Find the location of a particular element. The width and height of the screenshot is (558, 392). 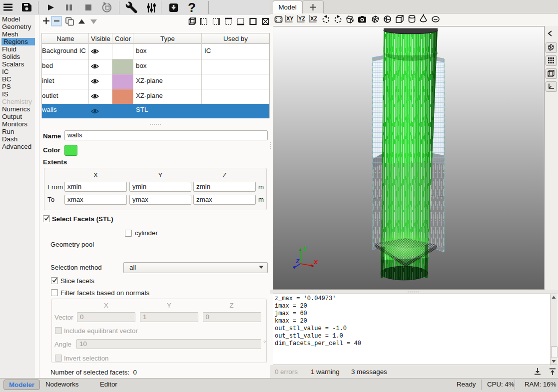

svg-text: XZ is located at coordinates (314, 18).